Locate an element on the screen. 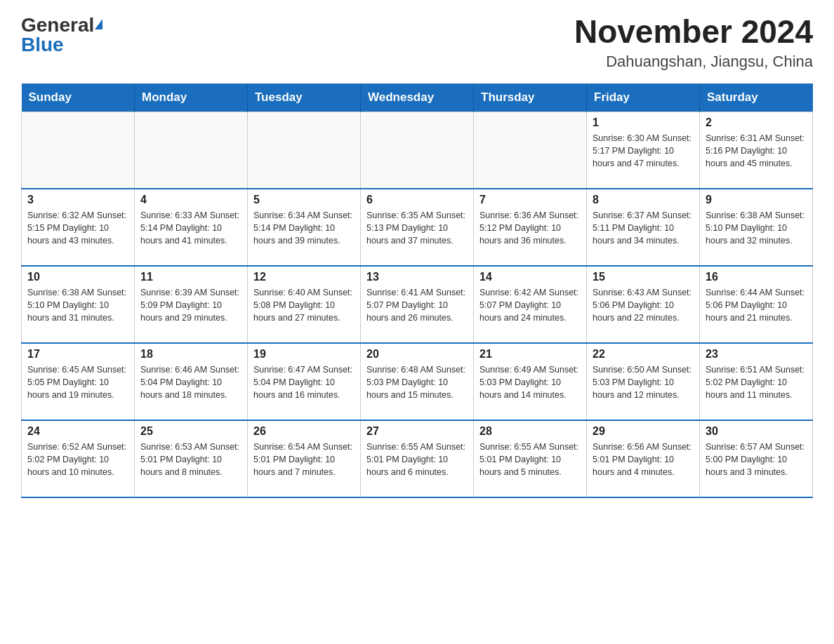  weekday-header-thursday: Thursday is located at coordinates (531, 98).